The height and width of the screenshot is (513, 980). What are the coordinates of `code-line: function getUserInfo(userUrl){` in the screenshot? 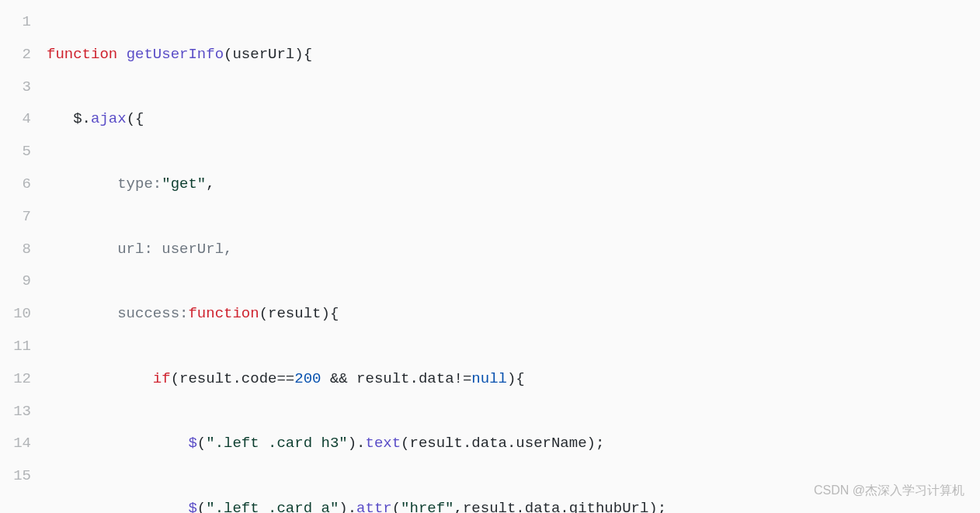 It's located at (513, 55).